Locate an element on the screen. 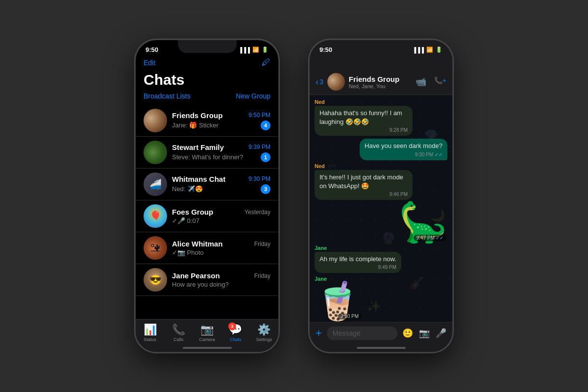  avatar-friends-group is located at coordinates (155, 121).